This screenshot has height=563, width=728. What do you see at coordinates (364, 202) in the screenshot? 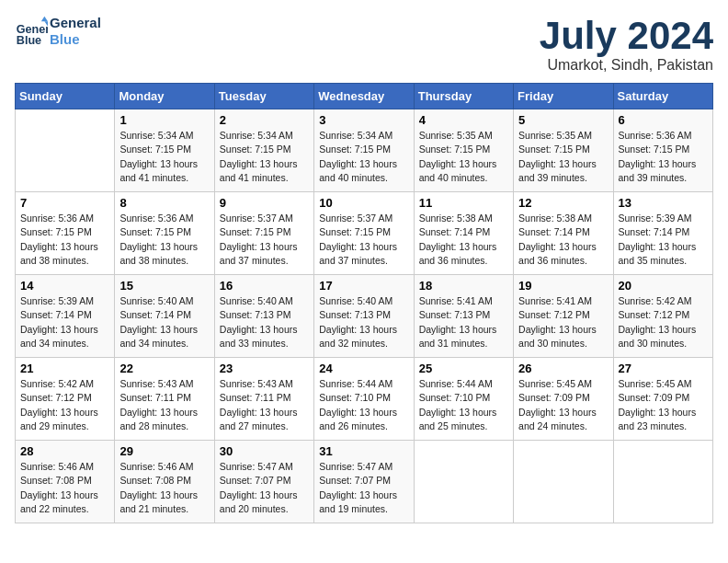
I see `day-number: 10` at bounding box center [364, 202].